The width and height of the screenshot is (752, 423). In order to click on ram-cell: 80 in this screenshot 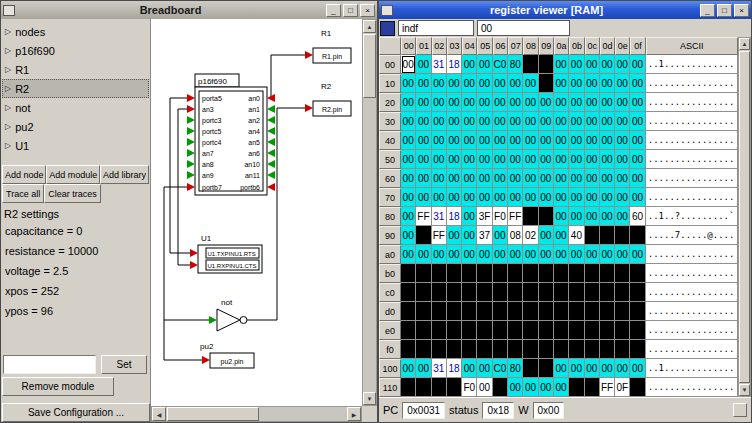, I will do `click(516, 368)`.